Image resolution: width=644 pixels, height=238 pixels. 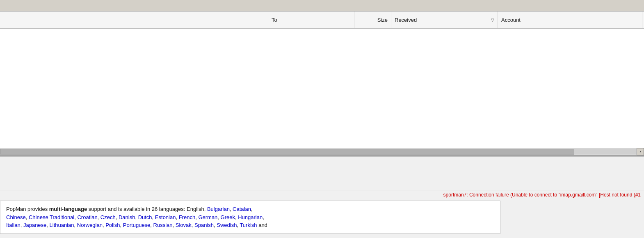 I want to click on scrollbar-thumb, so click(x=287, y=152).